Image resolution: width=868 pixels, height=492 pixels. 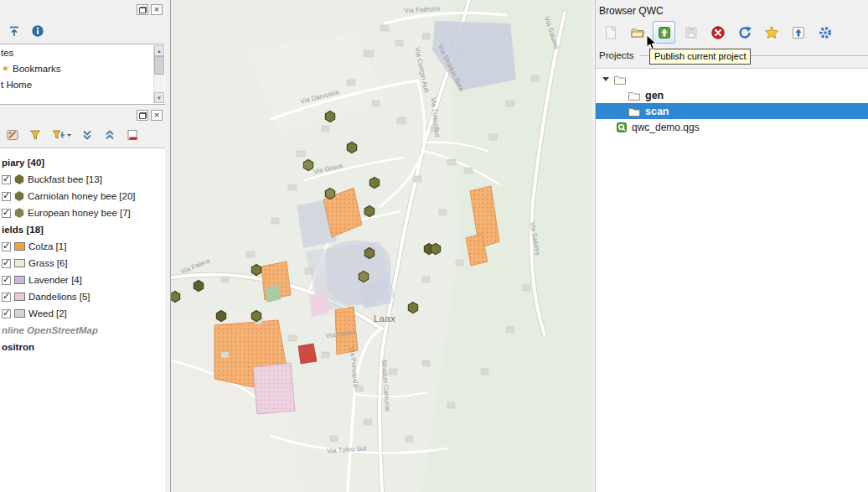 I want to click on tree-item-label: qwc_demo.qgs, so click(x=665, y=127).